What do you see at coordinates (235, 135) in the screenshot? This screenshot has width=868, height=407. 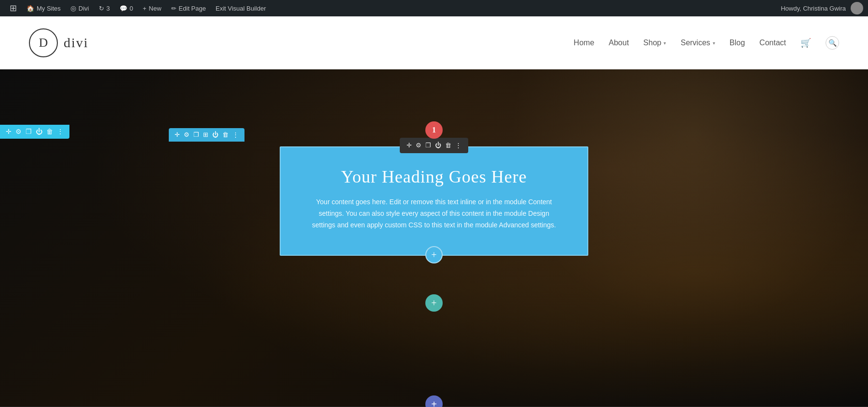 I see `section-more-icon: ⋮` at bounding box center [235, 135].